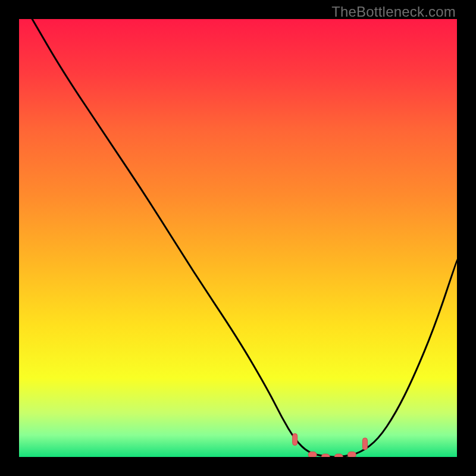 Image resolution: width=476 pixels, height=476 pixels. What do you see at coordinates (339, 456) in the screenshot?
I see `optimal-point-c` at bounding box center [339, 456].